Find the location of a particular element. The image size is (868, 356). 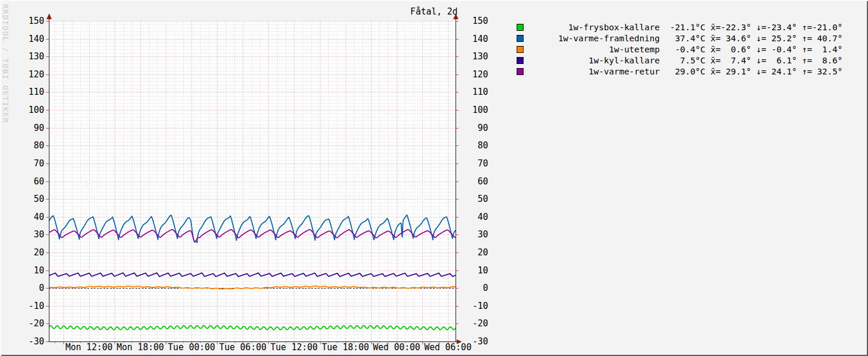

x-axis-label: Tue 06:00 is located at coordinates (243, 347).